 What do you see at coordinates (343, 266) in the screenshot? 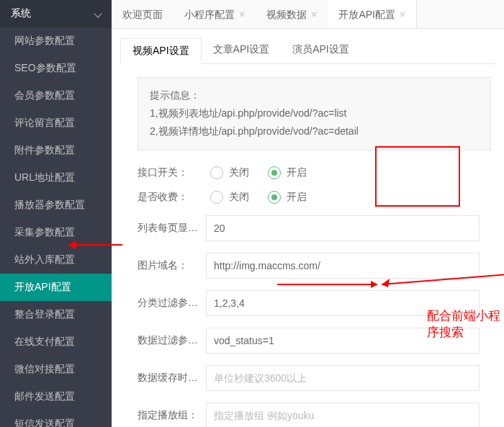
I see `imgdomain-input` at bounding box center [343, 266].